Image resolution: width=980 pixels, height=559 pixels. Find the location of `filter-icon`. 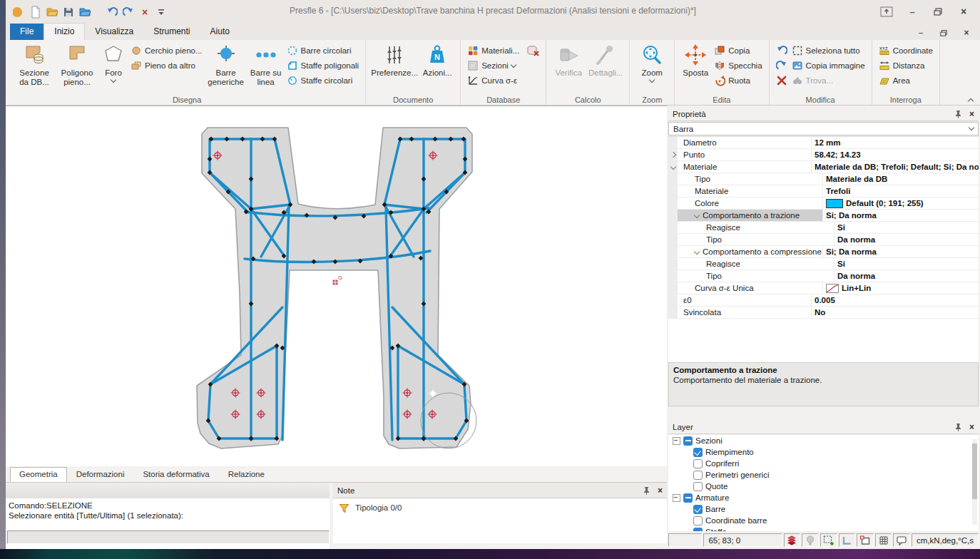

filter-icon is located at coordinates (344, 508).